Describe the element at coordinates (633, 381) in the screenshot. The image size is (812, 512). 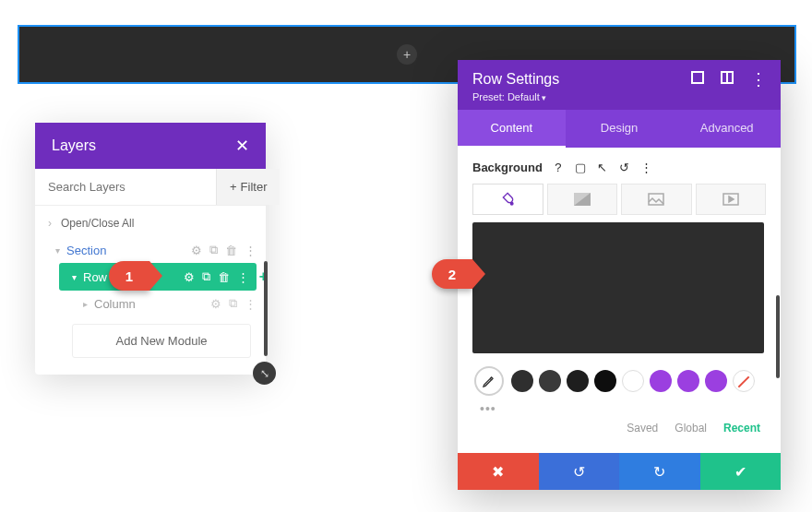
I see `swatch-white` at that location.